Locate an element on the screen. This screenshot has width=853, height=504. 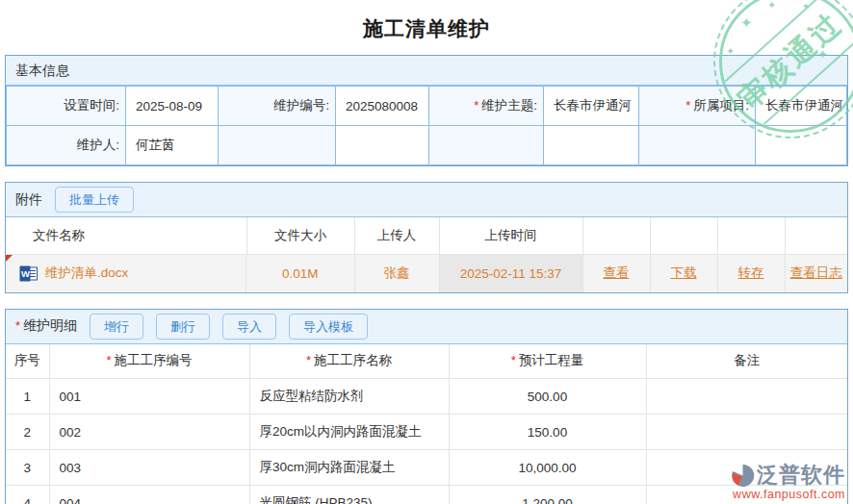
field-value-project: 长春市伊通河 is located at coordinates (801, 106).